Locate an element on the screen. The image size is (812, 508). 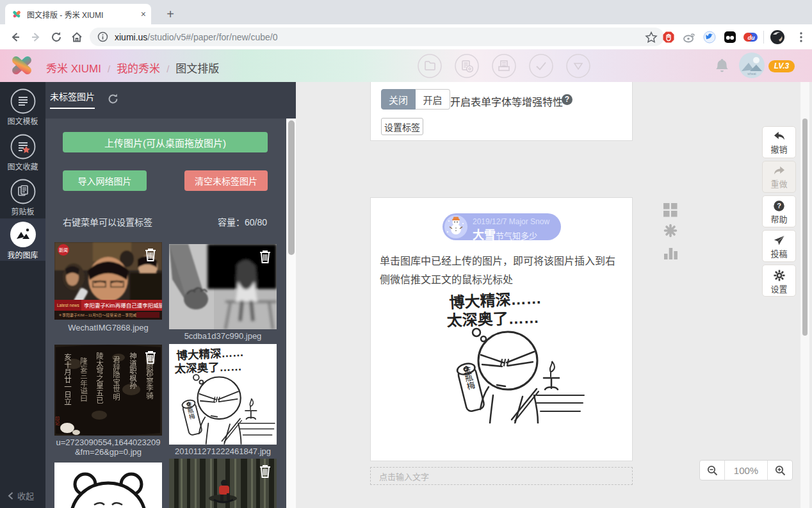
blue-bird-extension-icon is located at coordinates (710, 37).